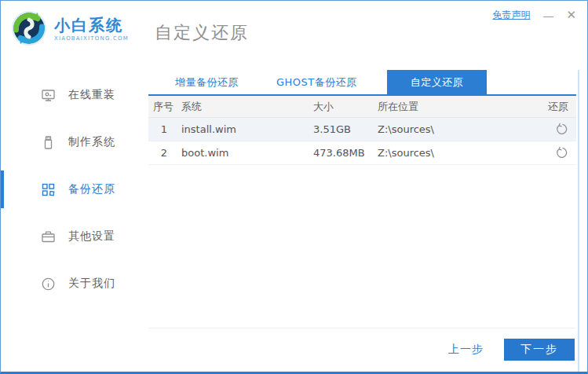 This screenshot has width=588, height=374. What do you see at coordinates (345, 152) in the screenshot?
I see `row-size: 473.68MB` at bounding box center [345, 152].